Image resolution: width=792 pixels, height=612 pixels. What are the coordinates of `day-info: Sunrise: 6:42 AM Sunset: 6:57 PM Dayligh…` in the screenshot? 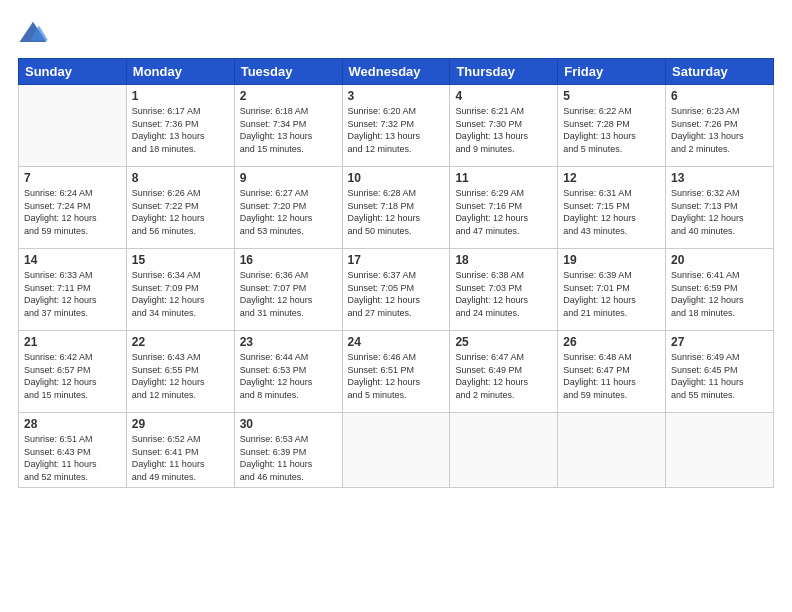 It's located at (72, 376).